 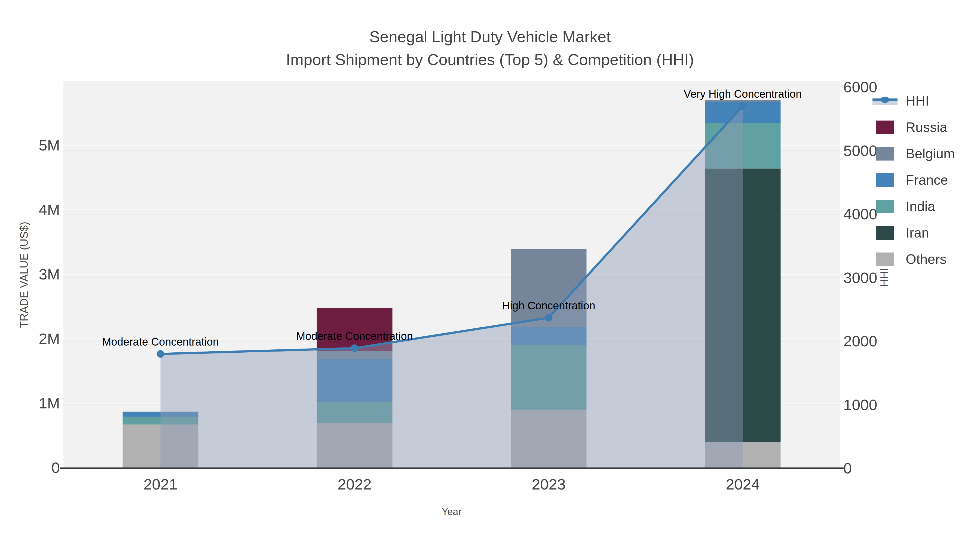 I want to click on legend: HHIRussiaBelgiumFranceIndiaIranOthers, so click(x=926, y=180).